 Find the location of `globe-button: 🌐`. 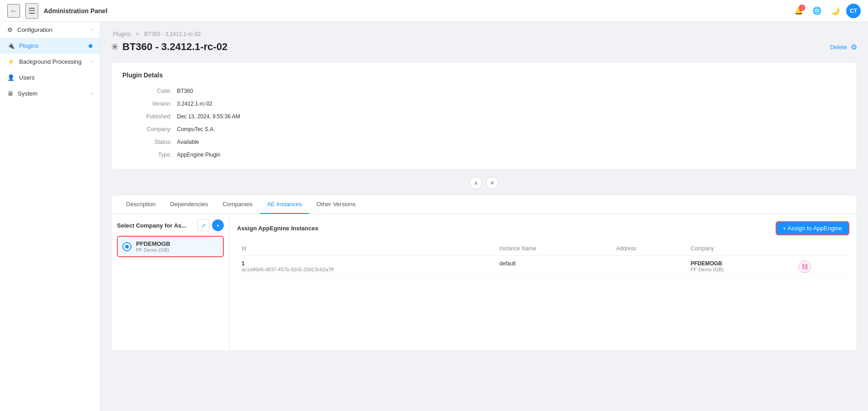

globe-button: 🌐 is located at coordinates (817, 11).